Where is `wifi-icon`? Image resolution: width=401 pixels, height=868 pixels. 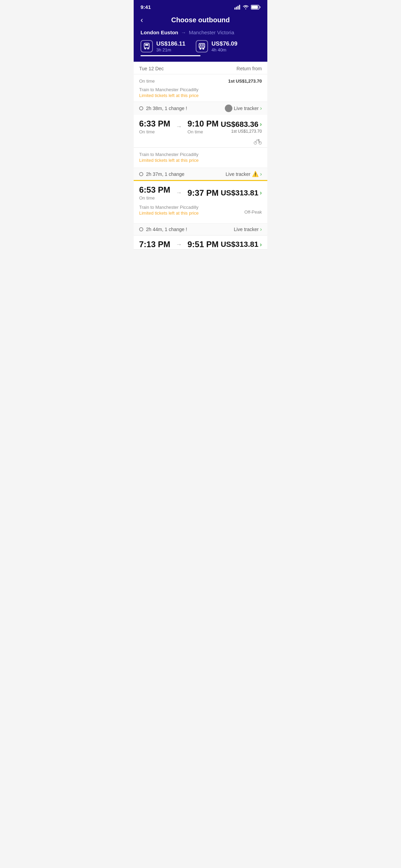
wifi-icon is located at coordinates (246, 7).